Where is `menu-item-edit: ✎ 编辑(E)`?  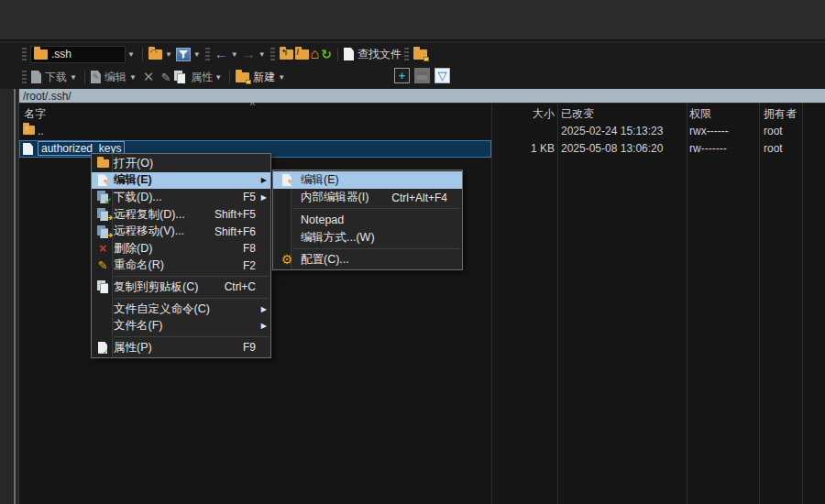
menu-item-edit: ✎ 编辑(E) is located at coordinates (182, 181).